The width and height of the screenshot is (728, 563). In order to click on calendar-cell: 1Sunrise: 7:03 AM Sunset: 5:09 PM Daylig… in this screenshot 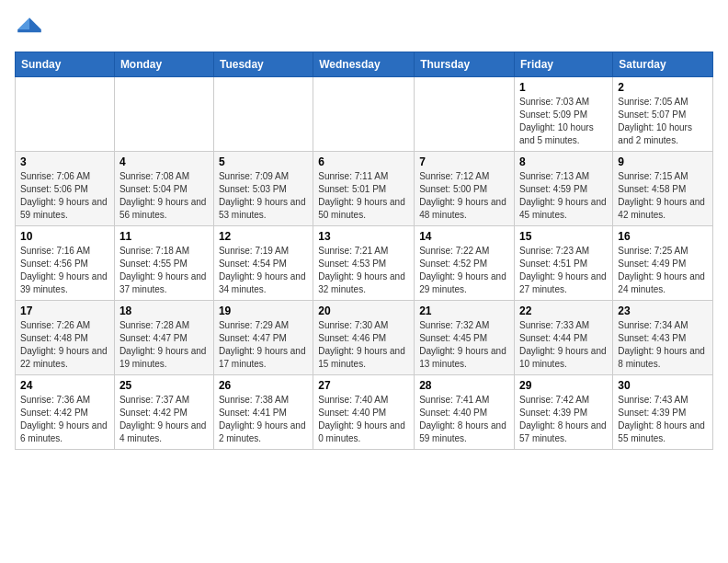, I will do `click(564, 114)`.